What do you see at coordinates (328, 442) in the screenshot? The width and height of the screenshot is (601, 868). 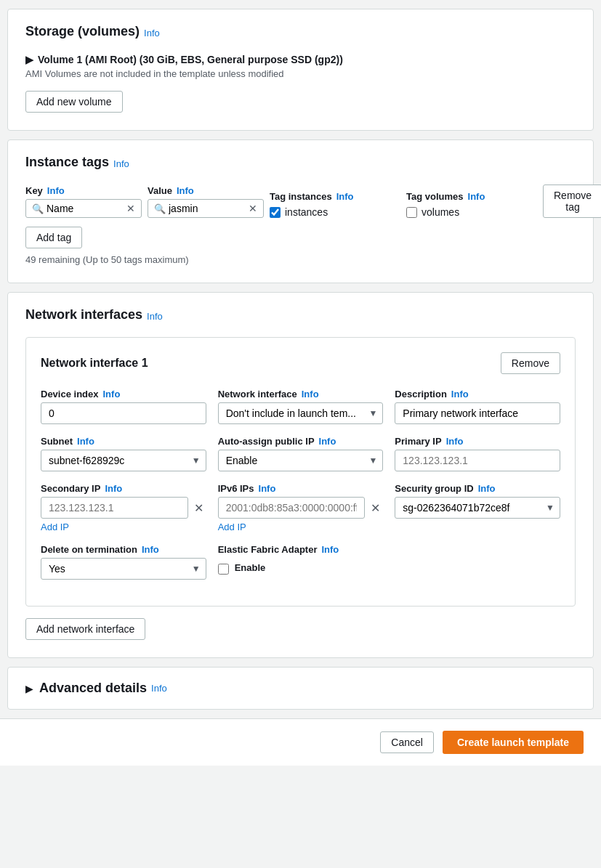 I see `auto-assign-ip-info-link: Info` at bounding box center [328, 442].